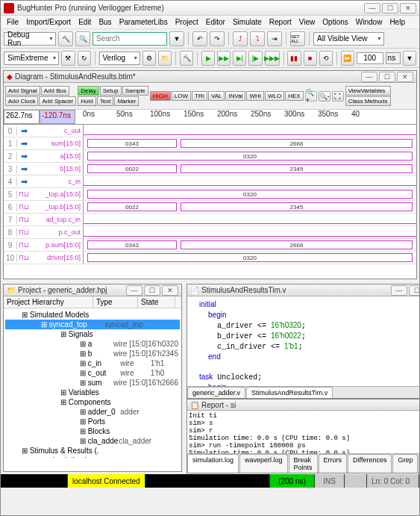  I want to click on zoom-out-icon: 🔍-, so click(325, 96).